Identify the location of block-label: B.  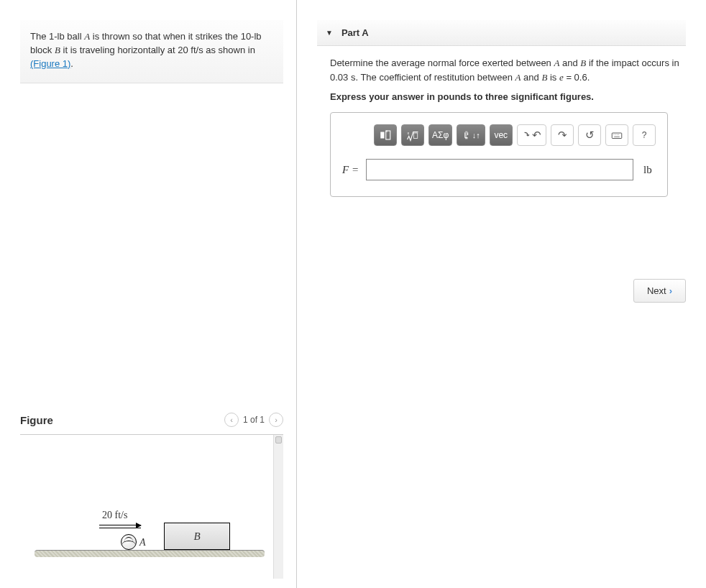
(197, 536).